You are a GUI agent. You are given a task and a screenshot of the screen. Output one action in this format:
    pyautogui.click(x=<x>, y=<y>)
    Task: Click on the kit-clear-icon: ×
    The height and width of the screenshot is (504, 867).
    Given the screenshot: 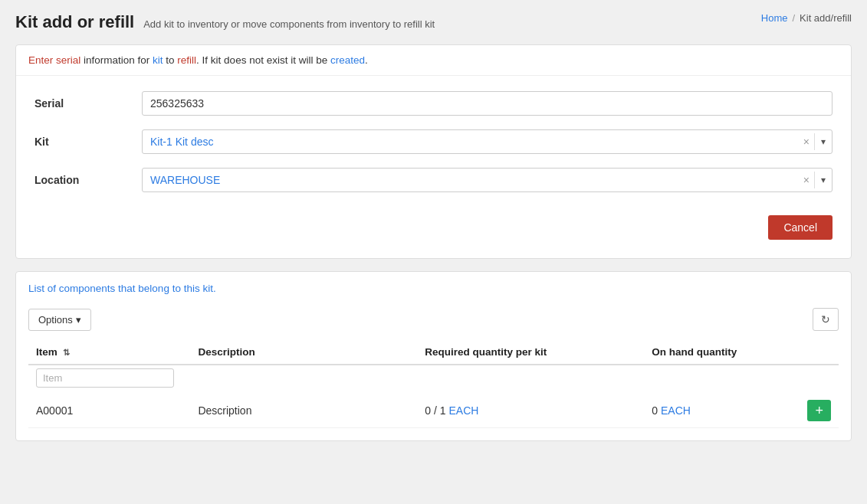 What is the action you would take?
    pyautogui.click(x=806, y=142)
    